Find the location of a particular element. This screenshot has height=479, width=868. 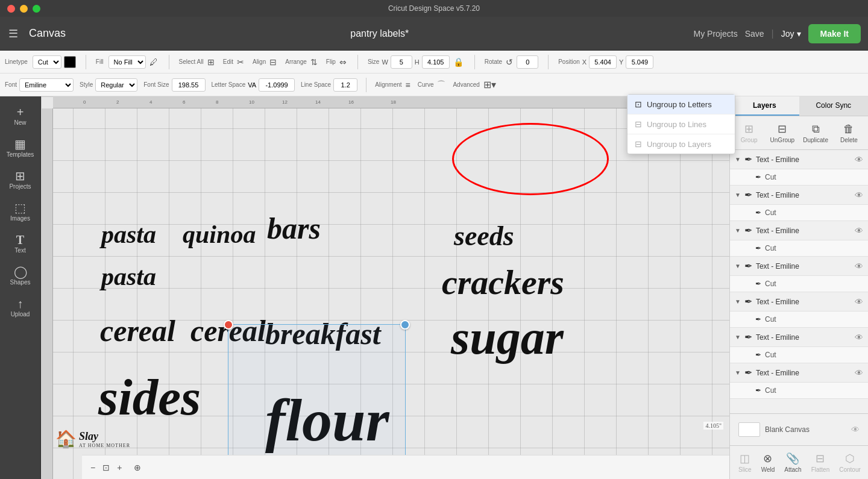

flip-button: ⇔ is located at coordinates (343, 62).